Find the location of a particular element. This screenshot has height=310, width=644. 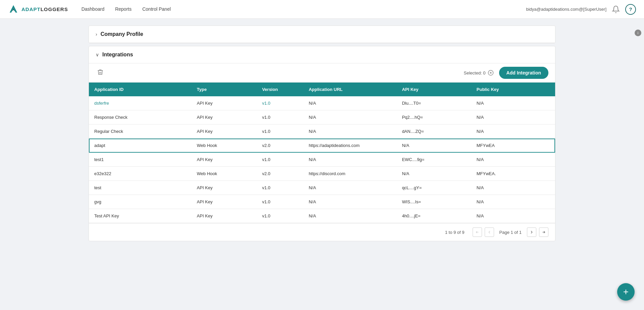

pagination-range: 1 to 9 of 9 is located at coordinates (455, 232).